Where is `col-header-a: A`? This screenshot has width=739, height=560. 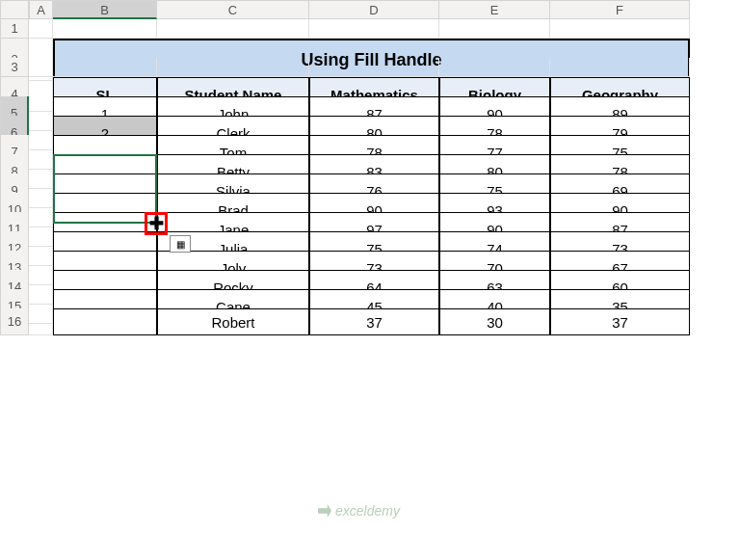 col-header-a: A is located at coordinates (40, 10).